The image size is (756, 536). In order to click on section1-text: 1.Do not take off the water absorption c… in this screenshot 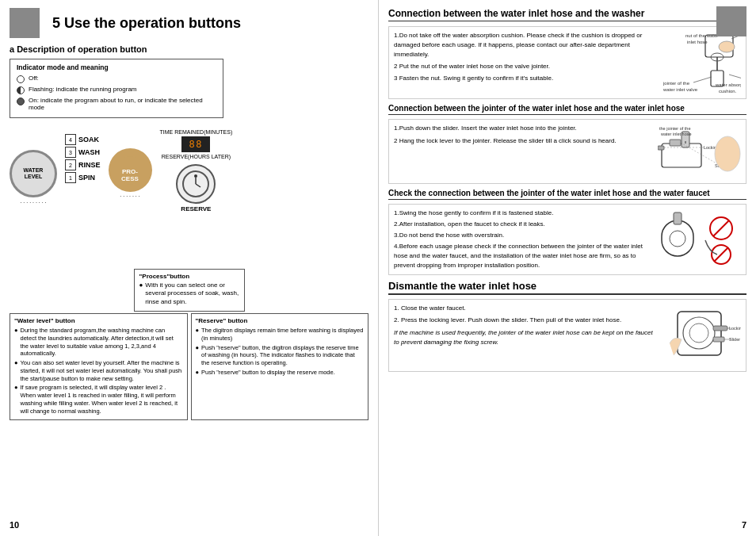, I will do `click(525, 57)`.